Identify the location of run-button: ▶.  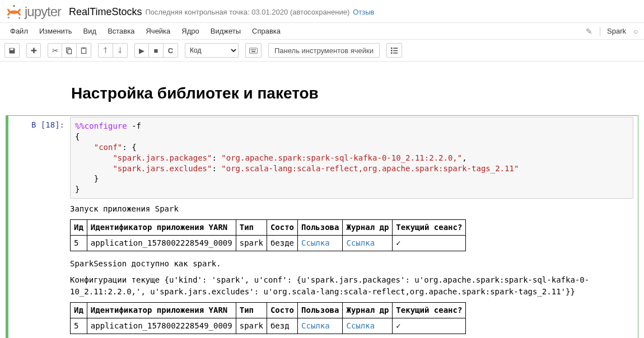
(142, 50).